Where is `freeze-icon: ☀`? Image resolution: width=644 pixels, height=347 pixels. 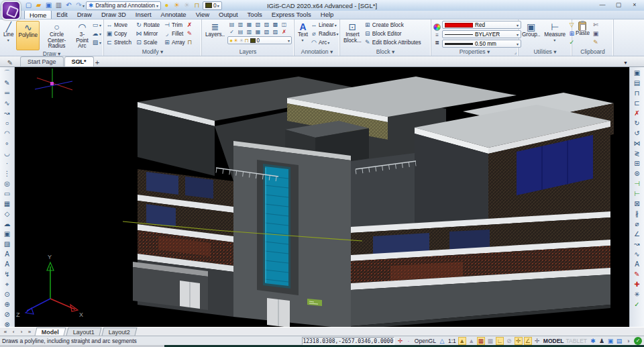
freeze-icon: ☀ is located at coordinates (241, 40).